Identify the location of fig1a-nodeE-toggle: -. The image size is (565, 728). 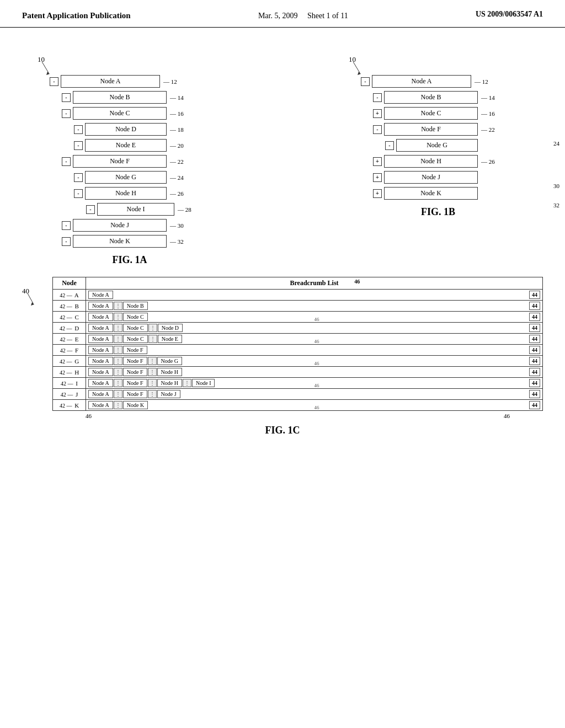
(78, 146).